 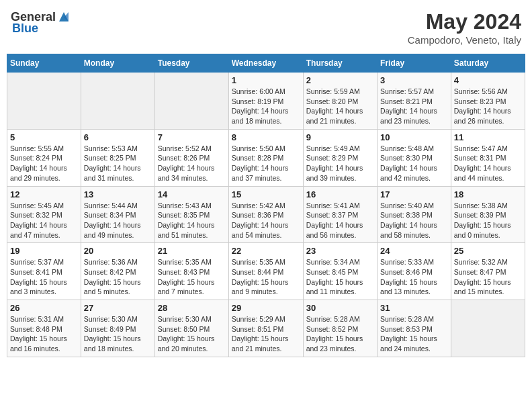 What do you see at coordinates (192, 251) in the screenshot?
I see `day-number: 21` at bounding box center [192, 251].